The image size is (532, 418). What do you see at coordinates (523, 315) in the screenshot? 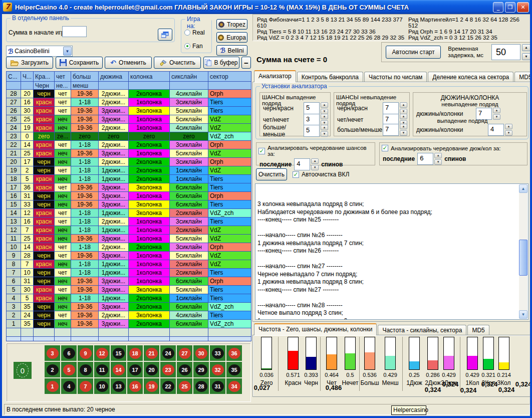
I see `scroll-down-icon: ▼` at bounding box center [523, 315].